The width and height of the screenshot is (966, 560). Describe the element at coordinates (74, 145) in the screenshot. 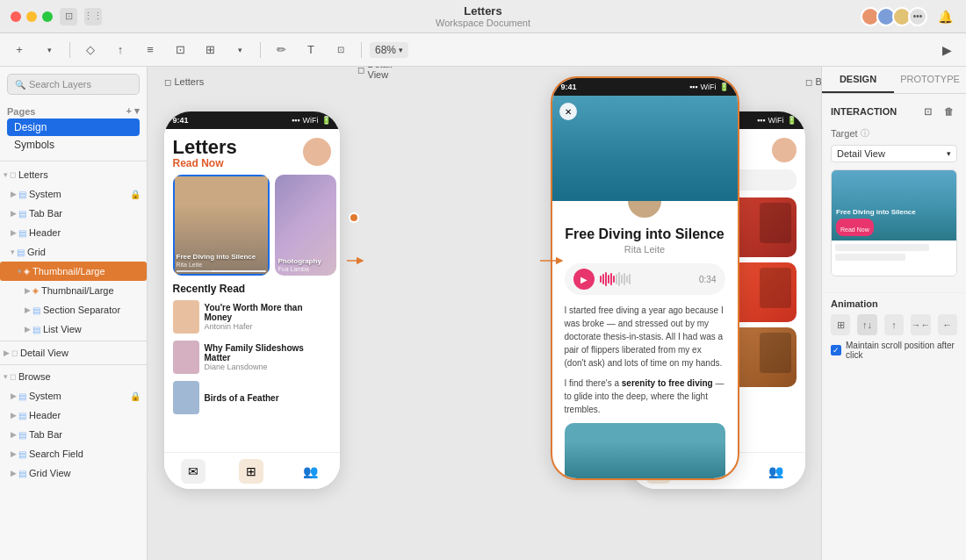

I see `page-item-symbols: Symbols` at that location.